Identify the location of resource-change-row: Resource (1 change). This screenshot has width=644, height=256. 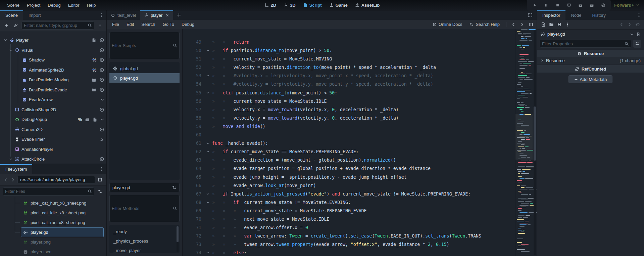
(591, 60).